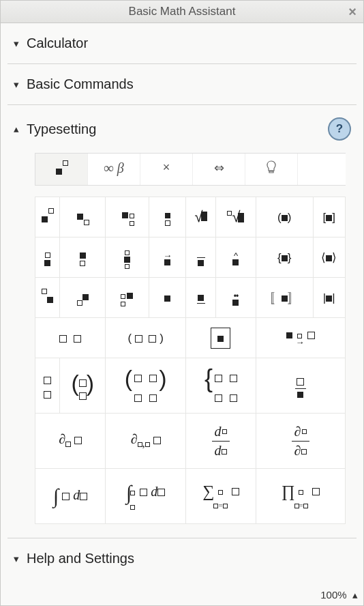  Describe the element at coordinates (182, 12) in the screenshot. I see `window-titlebar: Basic Math Assistant ×` at that location.